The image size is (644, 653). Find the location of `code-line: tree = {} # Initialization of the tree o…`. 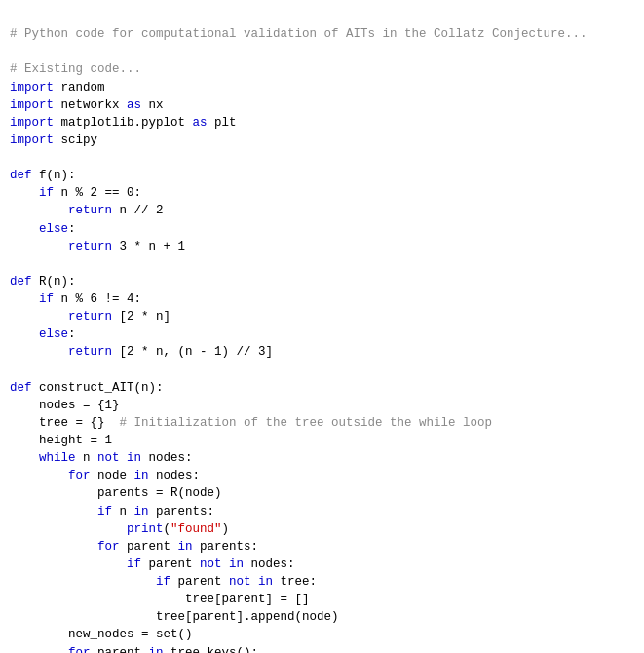

code-line: tree = {} # Initialization of the tree o… is located at coordinates (322, 423).